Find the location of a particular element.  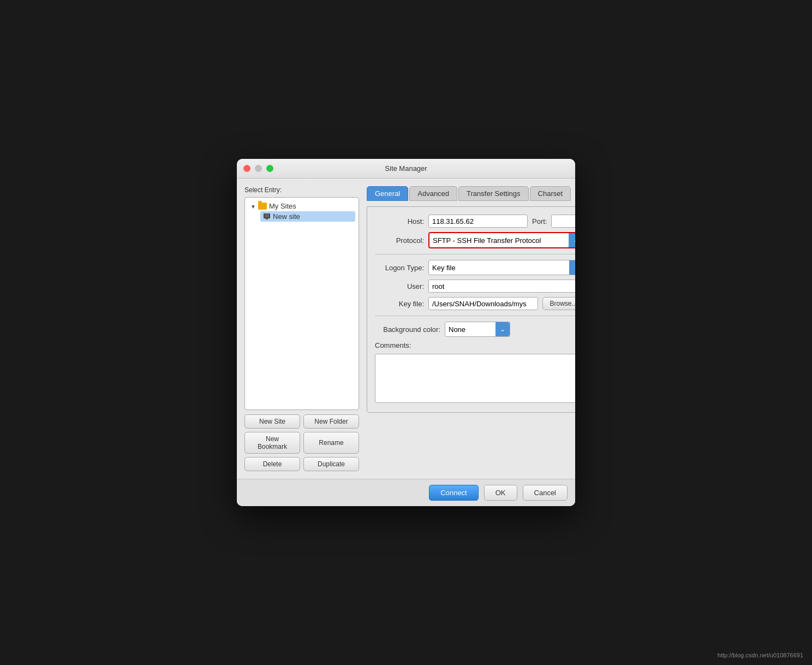

rename-button: Rename is located at coordinates (331, 443).